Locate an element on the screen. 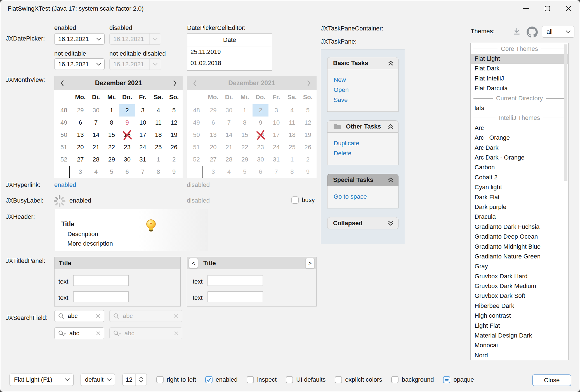  calendar-day-cell: 27 is located at coordinates (80, 160).